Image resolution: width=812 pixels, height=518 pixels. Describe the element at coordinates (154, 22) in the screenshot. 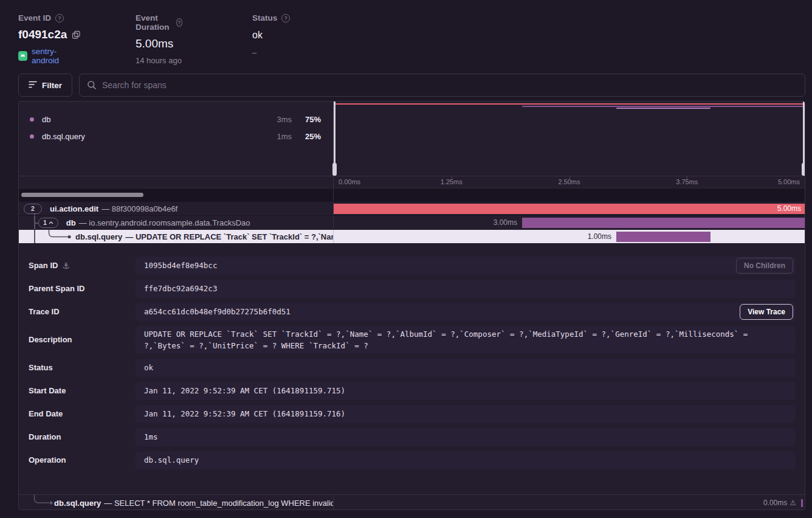

I see `event-duration-label: Event Duration` at that location.